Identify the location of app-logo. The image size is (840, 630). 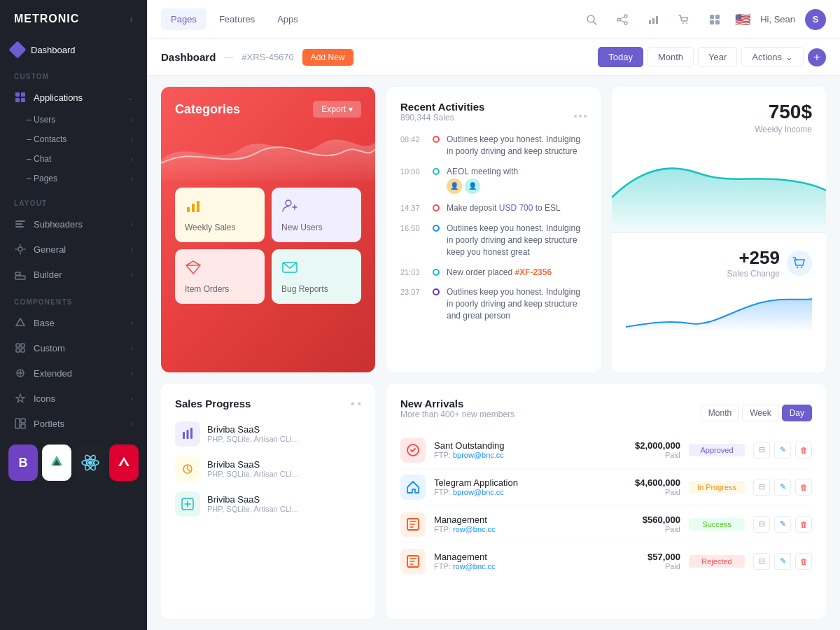
(188, 504).